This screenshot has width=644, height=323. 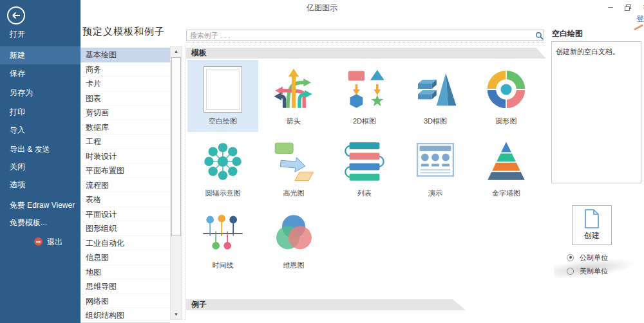 I want to click on category-item-18: 网络图, so click(x=125, y=301).